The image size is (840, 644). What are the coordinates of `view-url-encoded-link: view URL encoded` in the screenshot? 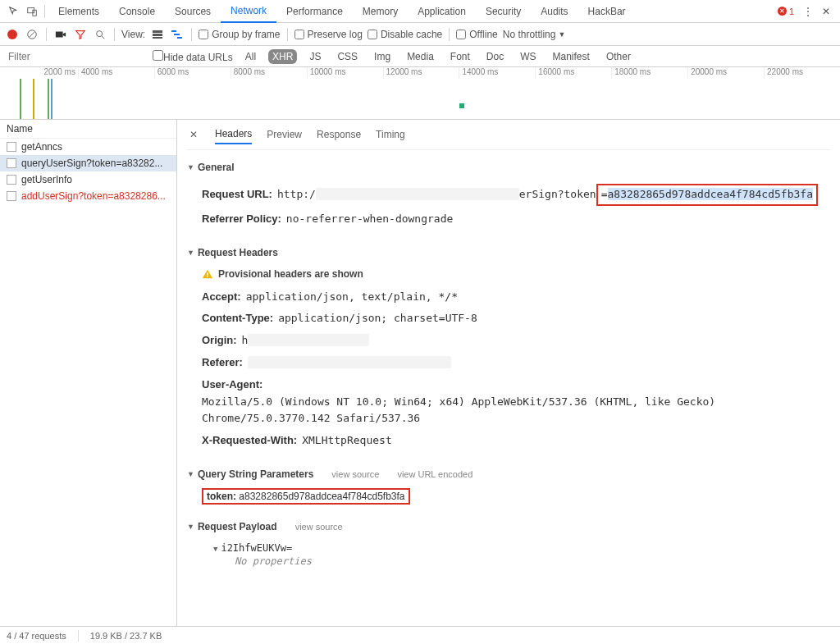 It's located at (435, 474).